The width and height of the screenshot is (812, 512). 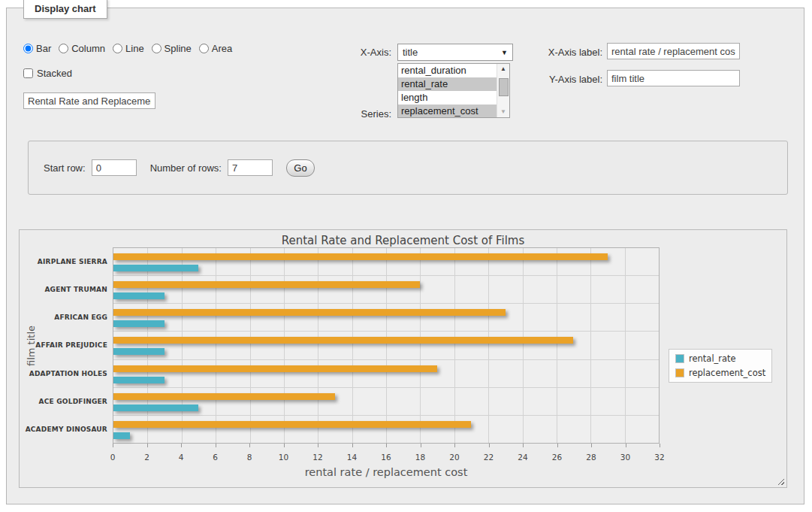 I want to click on radio-label: Line, so click(x=135, y=48).